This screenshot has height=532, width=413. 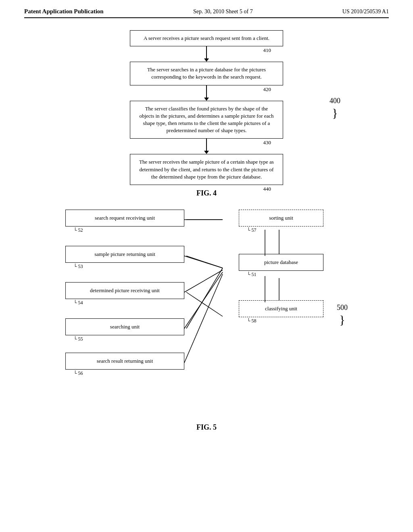 What do you see at coordinates (281, 321) in the screenshot?
I see `fig5-unit-58-label: └ 58` at bounding box center [281, 321].